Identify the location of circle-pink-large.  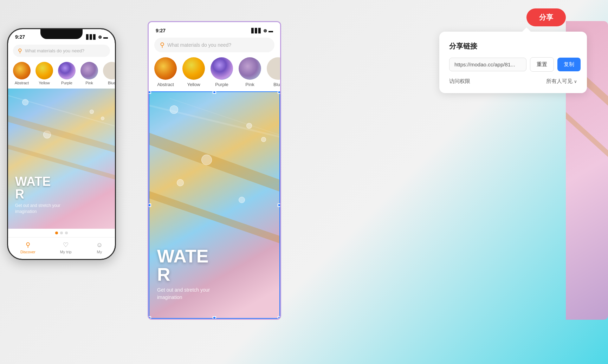
(250, 69).